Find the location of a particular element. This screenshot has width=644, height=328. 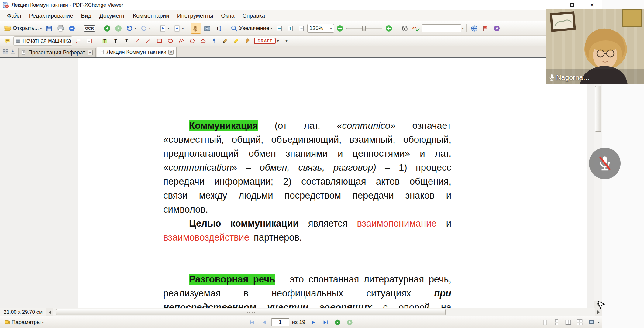

caret-down-icon: ▾ is located at coordinates (271, 28).